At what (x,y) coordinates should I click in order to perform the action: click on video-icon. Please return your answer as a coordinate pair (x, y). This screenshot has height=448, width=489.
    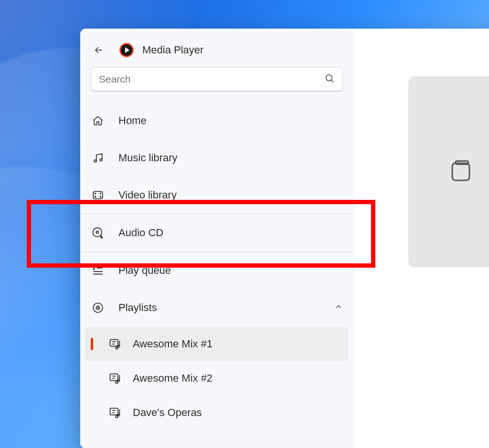
    Looking at the image, I should click on (98, 195).